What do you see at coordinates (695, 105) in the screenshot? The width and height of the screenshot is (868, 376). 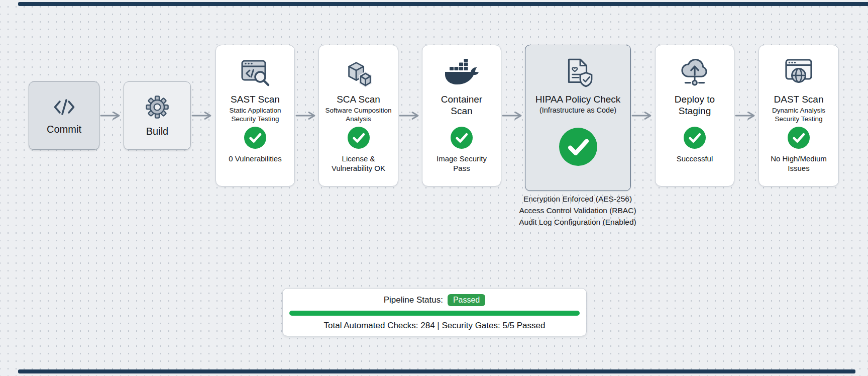 I see `node-title: Deploy to Staging` at bounding box center [695, 105].